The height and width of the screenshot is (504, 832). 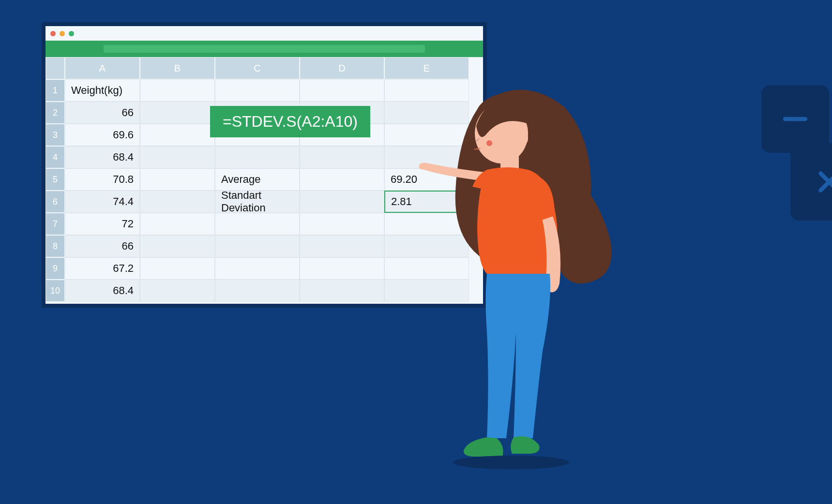 I want to click on times-tile, so click(x=811, y=182).